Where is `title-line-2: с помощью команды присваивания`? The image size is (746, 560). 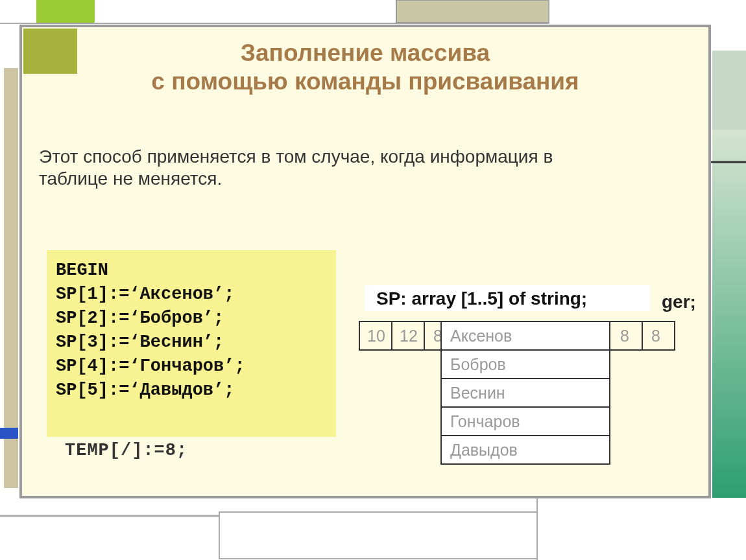
title-line-2: с помощью команды присваивания is located at coordinates (365, 82).